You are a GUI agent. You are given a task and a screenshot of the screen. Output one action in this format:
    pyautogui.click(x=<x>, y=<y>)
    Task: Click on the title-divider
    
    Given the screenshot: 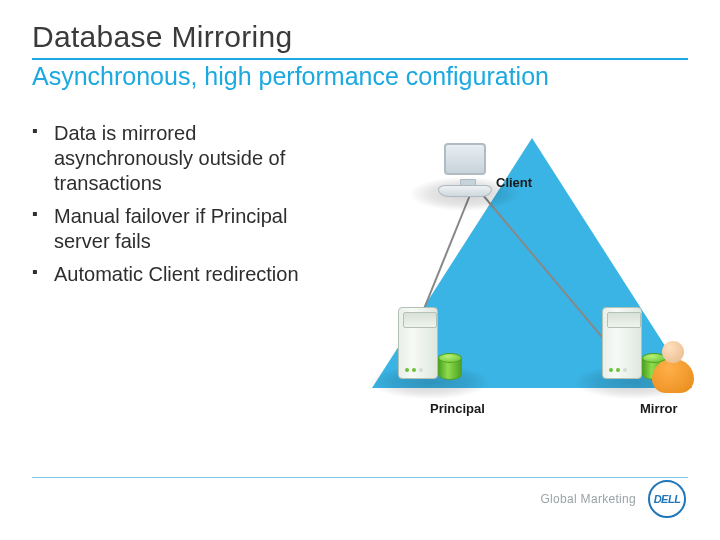 What is the action you would take?
    pyautogui.click(x=360, y=59)
    